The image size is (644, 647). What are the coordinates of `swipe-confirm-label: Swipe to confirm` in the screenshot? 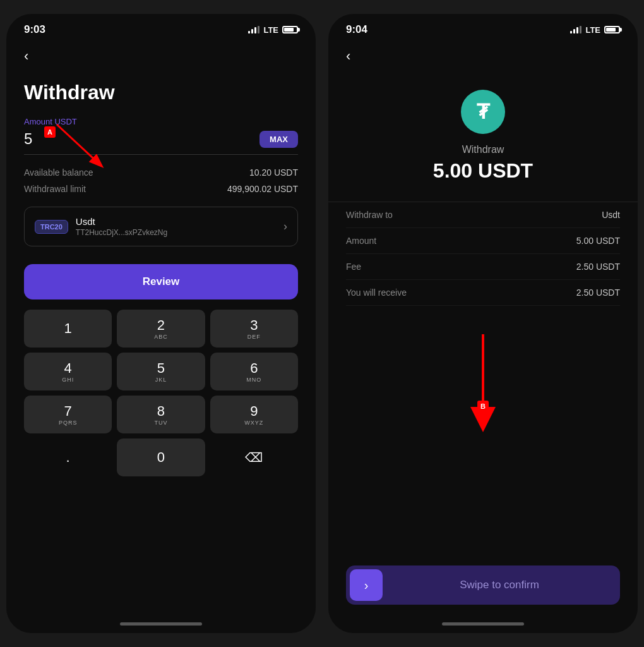 It's located at (499, 585).